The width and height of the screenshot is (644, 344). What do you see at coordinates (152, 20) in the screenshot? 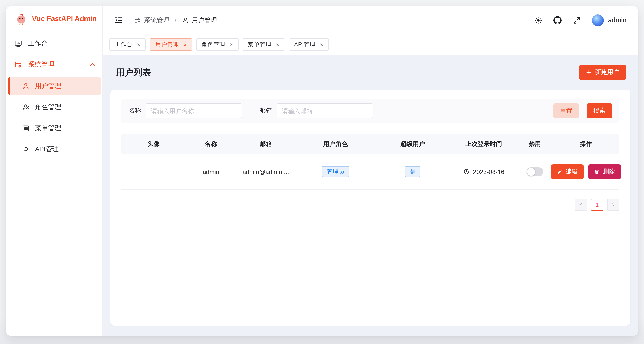
I see `breadcrumb-item-system: 系统管理` at bounding box center [152, 20].